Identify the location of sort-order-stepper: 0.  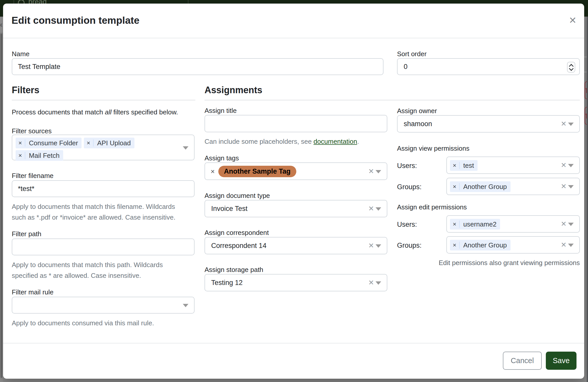
(488, 67).